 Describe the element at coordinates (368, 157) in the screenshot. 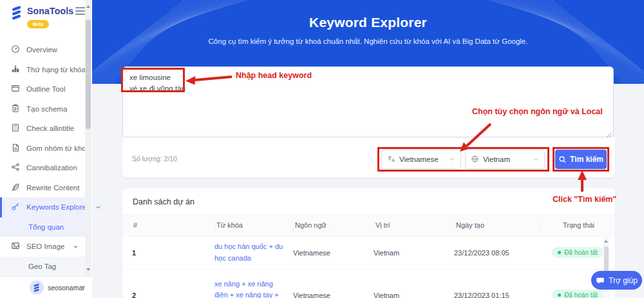

I see `search-controls-card: Số lượng: 2/10 Vietnamese Vietnam Tìm ki…` at that location.